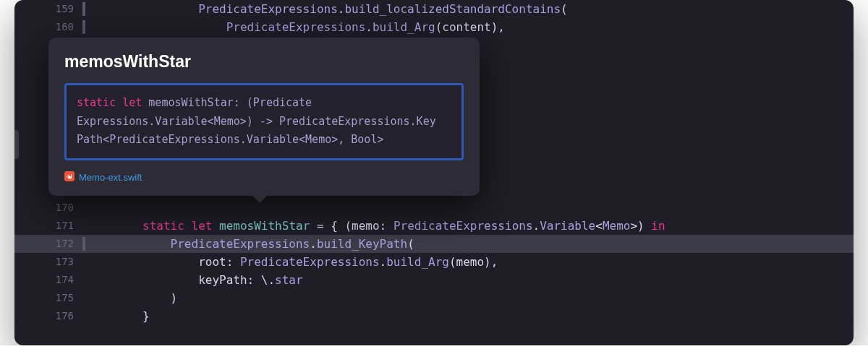 Image resolution: width=868 pixels, height=362 pixels. I want to click on line-number: 173, so click(51, 262).